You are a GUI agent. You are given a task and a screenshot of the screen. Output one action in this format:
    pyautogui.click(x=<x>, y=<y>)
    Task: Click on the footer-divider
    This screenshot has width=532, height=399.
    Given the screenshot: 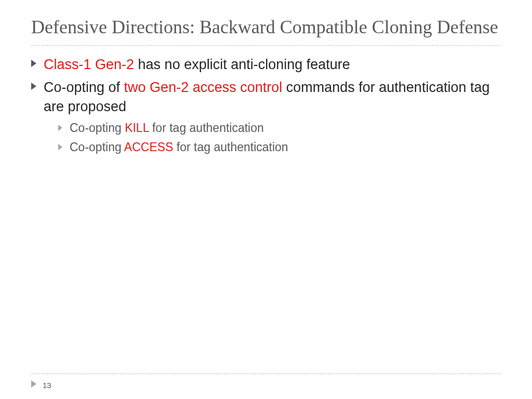 What is the action you would take?
    pyautogui.click(x=266, y=374)
    